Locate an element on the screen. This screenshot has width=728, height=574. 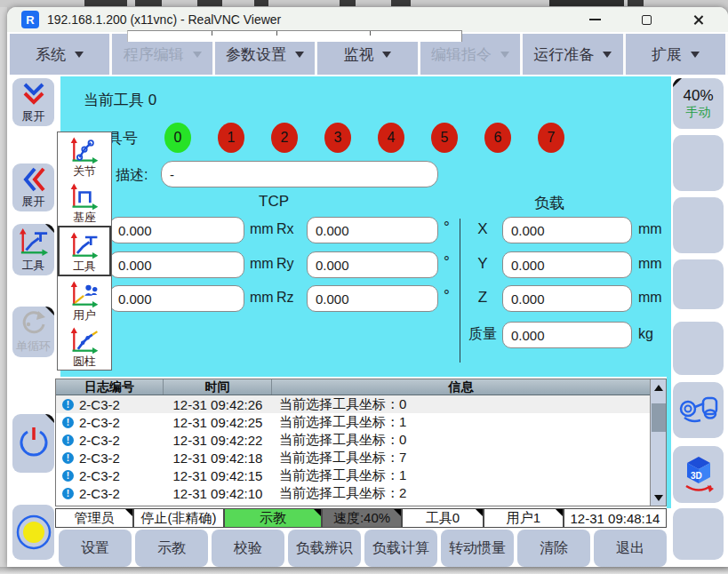
hand-guide-icon is located at coordinates (699, 411).